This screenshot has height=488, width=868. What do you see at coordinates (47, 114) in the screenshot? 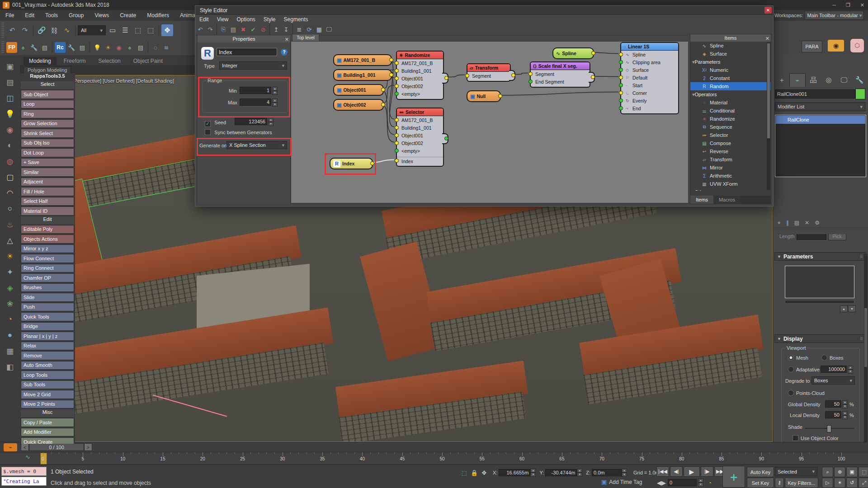
I see `rappa-button-ring: Ring` at bounding box center [47, 114].